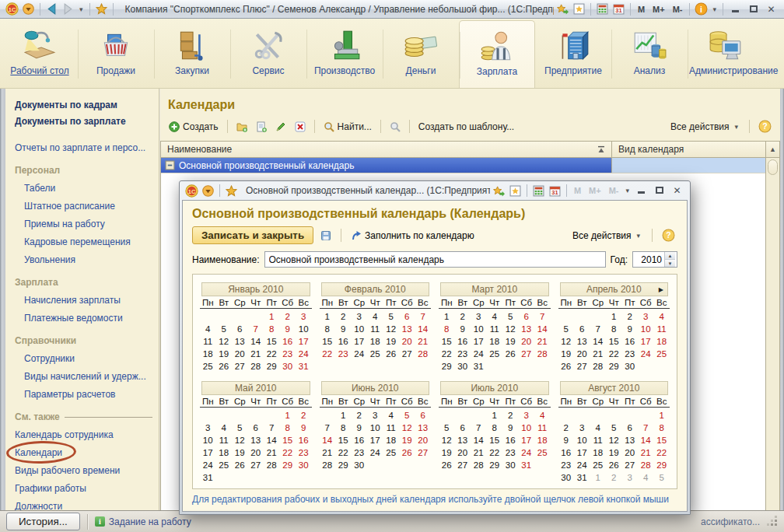 This screenshot has width=784, height=532. I want to click on sidebar-item: Табели, so click(40, 188).